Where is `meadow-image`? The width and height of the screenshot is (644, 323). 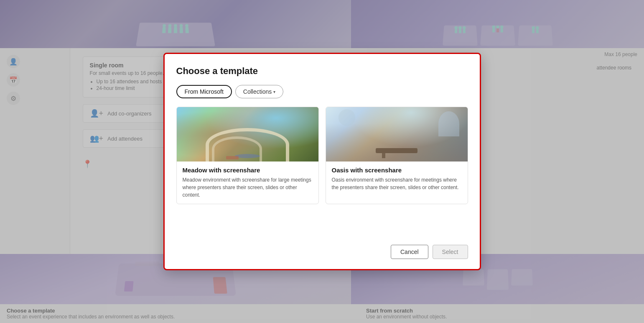
meadow-image is located at coordinates (247, 134).